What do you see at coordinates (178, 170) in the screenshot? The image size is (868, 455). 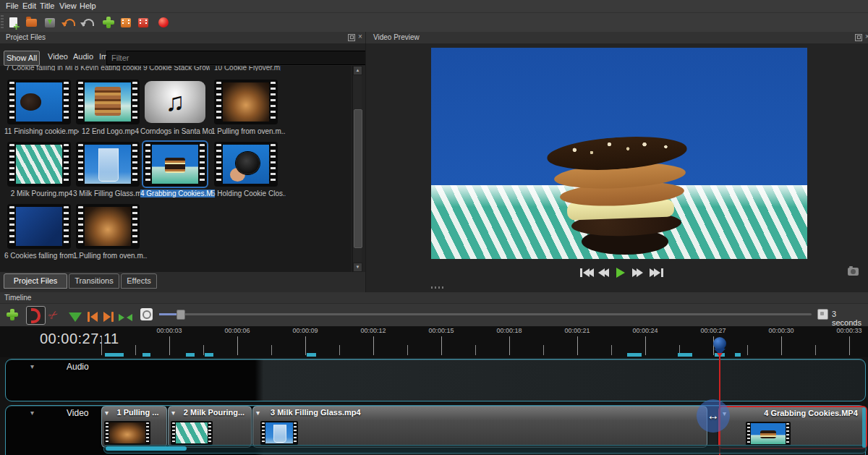 I see `file-item-selected: 4 Grabbing Cookies.M...` at bounding box center [178, 170].